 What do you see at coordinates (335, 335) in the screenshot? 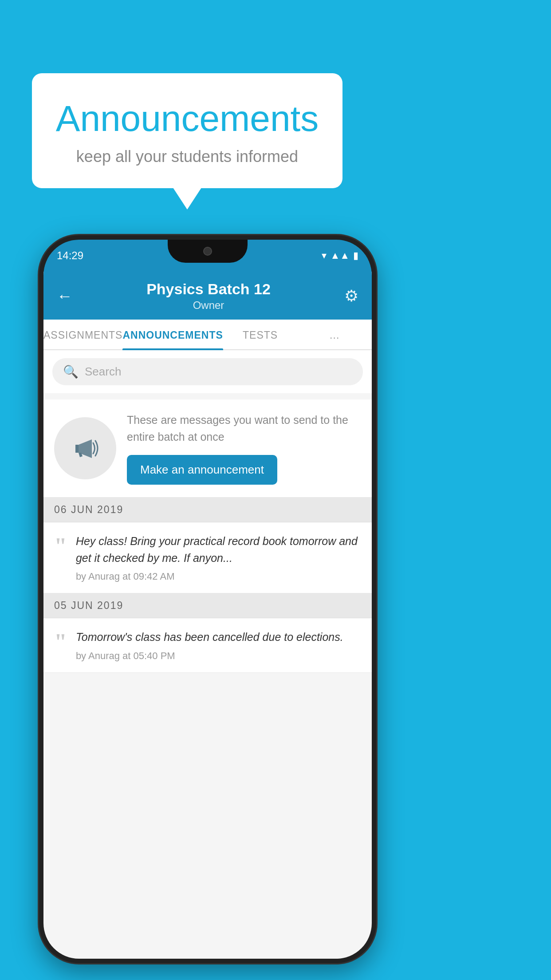
I see `tab-more: ...` at bounding box center [335, 335].